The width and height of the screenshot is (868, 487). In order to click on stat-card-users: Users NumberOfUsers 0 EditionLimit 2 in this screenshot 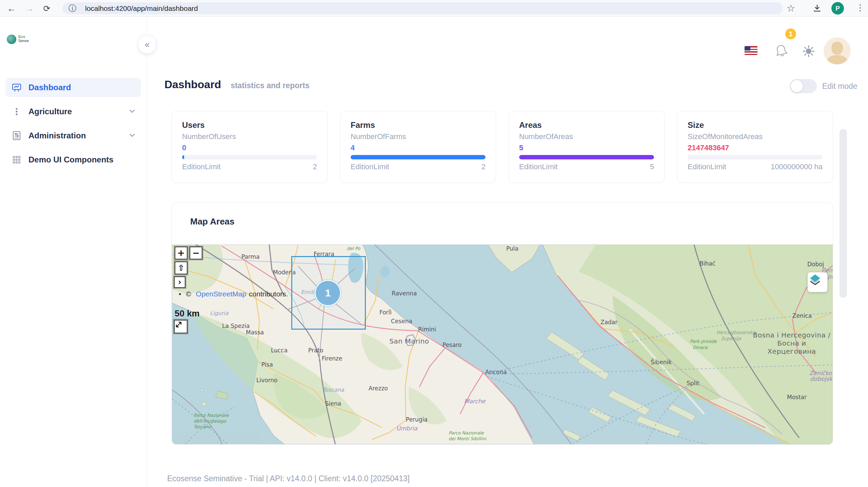, I will do `click(250, 147)`.